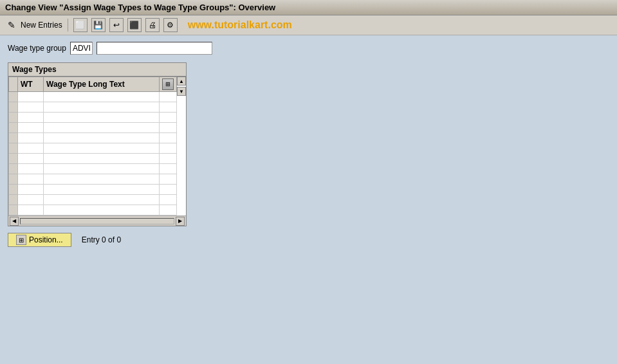  What do you see at coordinates (33, 25) in the screenshot?
I see `new-entries-button: ✎ New Entries` at bounding box center [33, 25].